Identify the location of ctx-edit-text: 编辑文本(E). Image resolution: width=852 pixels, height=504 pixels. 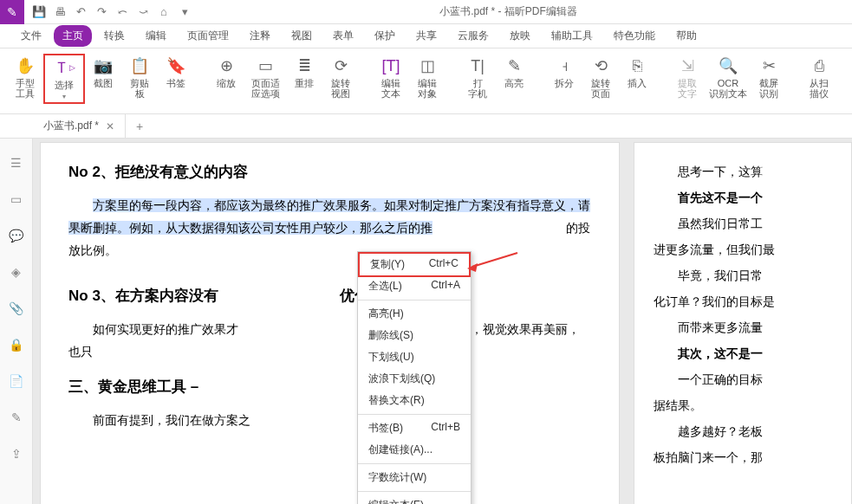
(414, 499).